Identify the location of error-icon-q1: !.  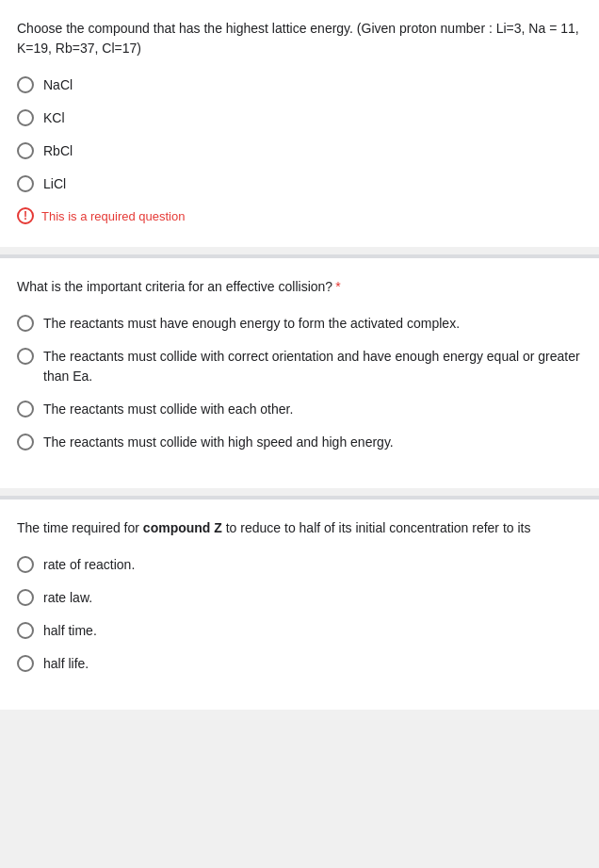
(25, 216).